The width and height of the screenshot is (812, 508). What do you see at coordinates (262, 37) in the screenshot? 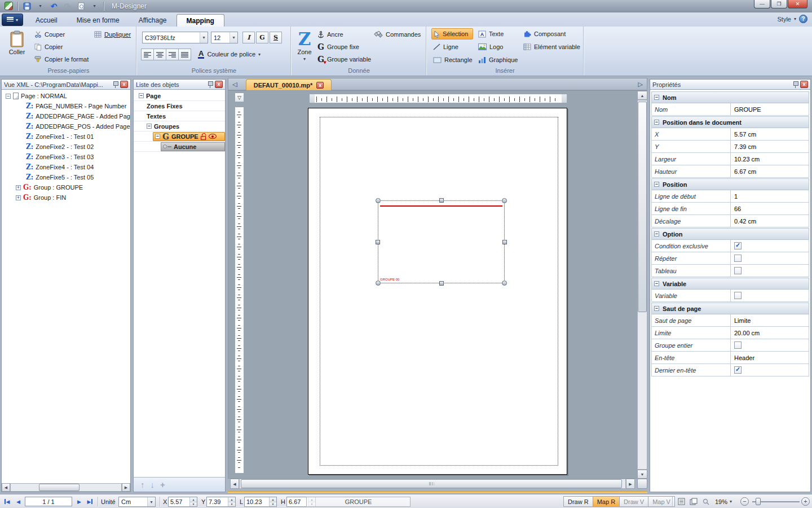
I see `bold-button: G` at bounding box center [262, 37].